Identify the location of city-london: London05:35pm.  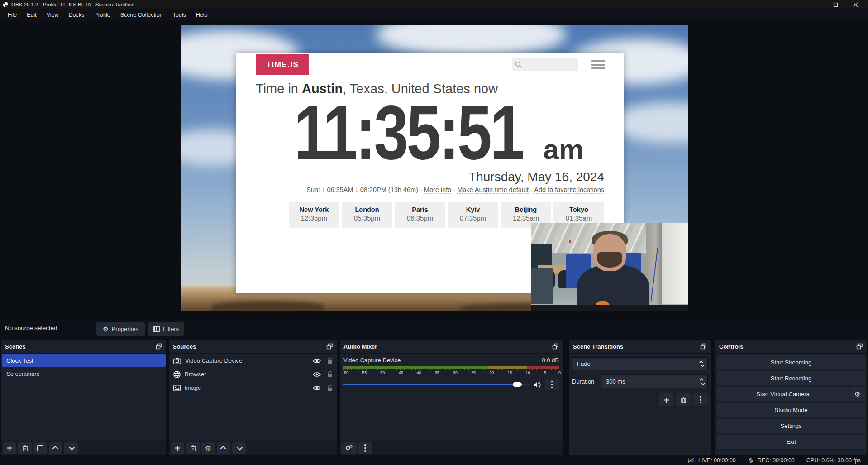
(367, 215).